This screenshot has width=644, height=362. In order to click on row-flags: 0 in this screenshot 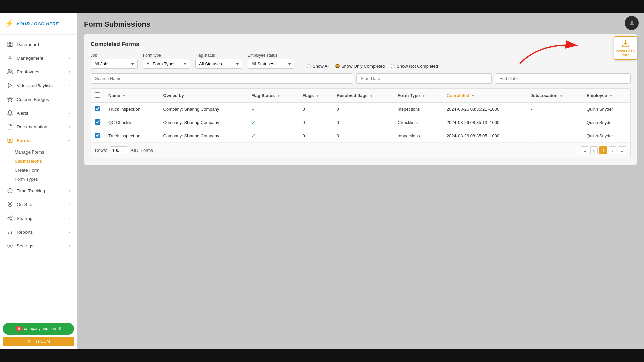, I will do `click(315, 123)`.